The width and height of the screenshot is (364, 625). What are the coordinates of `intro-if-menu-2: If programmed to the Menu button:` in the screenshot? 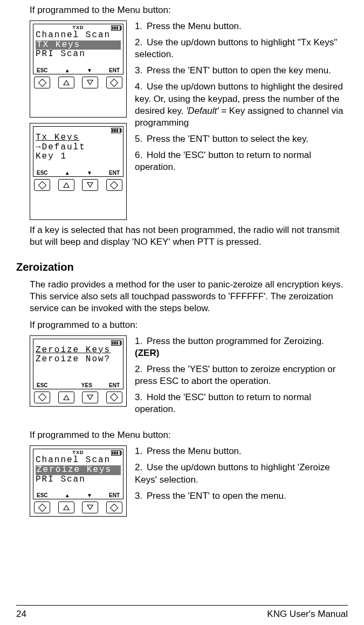 It's located at (182, 435).